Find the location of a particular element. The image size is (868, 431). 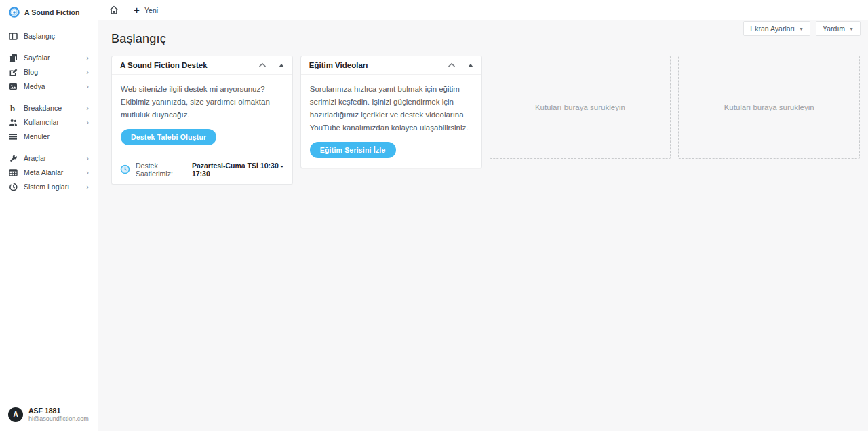

plus-icon: ＋ is located at coordinates (137, 10).